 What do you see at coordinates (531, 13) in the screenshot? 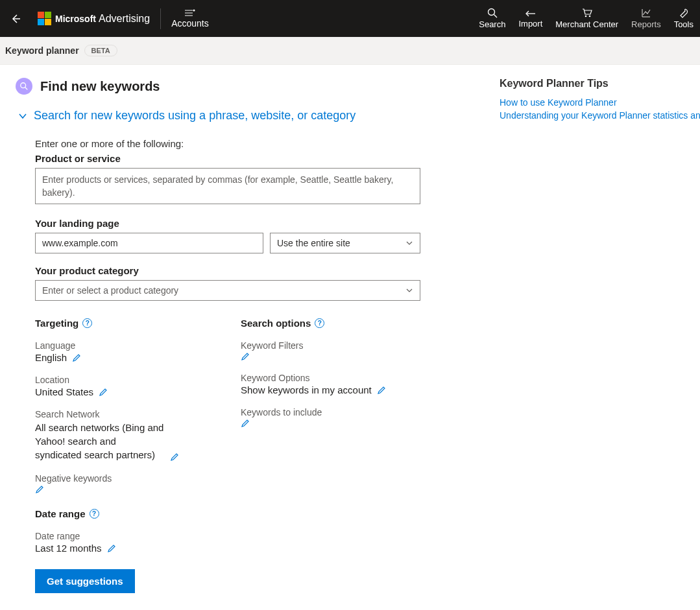
I see `import-icon` at bounding box center [531, 13].